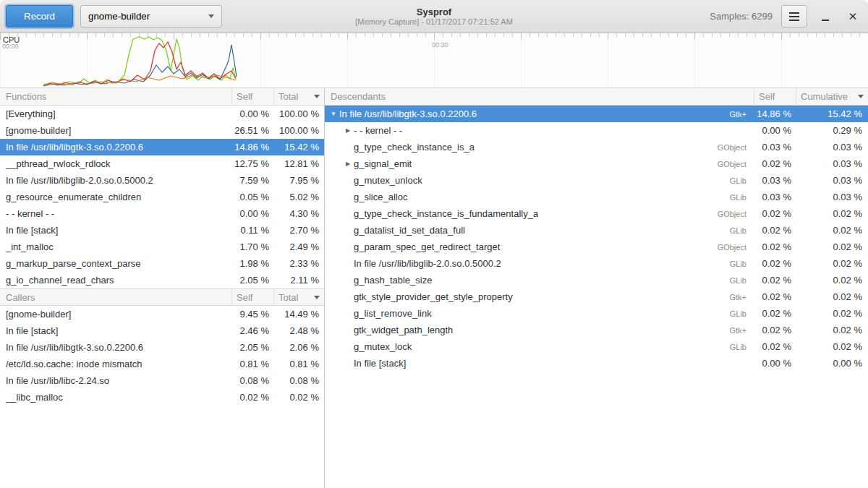 The height and width of the screenshot is (488, 868). I want to click on total-percent: 2.06 %, so click(299, 347).